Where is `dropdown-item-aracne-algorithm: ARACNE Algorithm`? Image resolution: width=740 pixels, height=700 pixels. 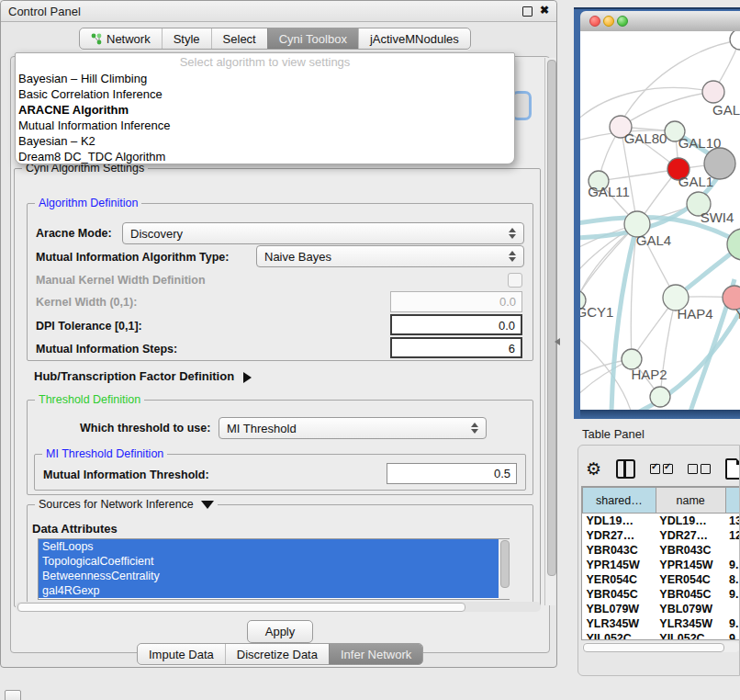
dropdown-item-aracne-algorithm: ARACNE Algorithm is located at coordinates (264, 110).